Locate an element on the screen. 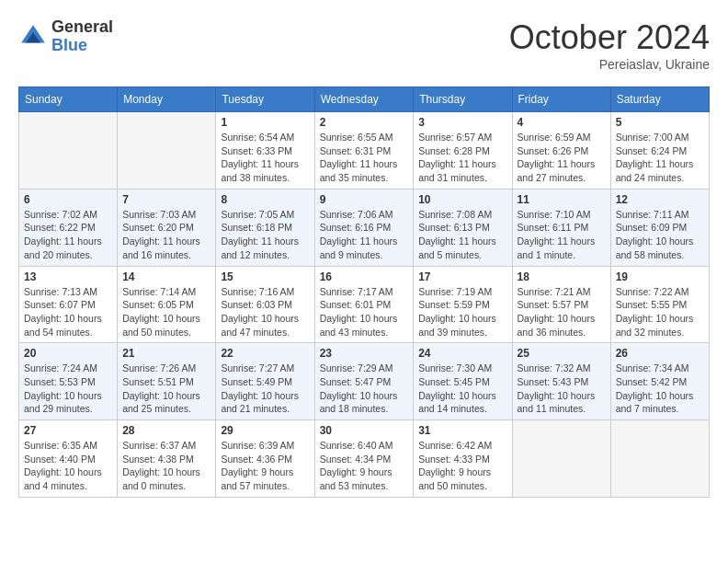 This screenshot has height=563, width=728. day-number: 7 is located at coordinates (166, 200).